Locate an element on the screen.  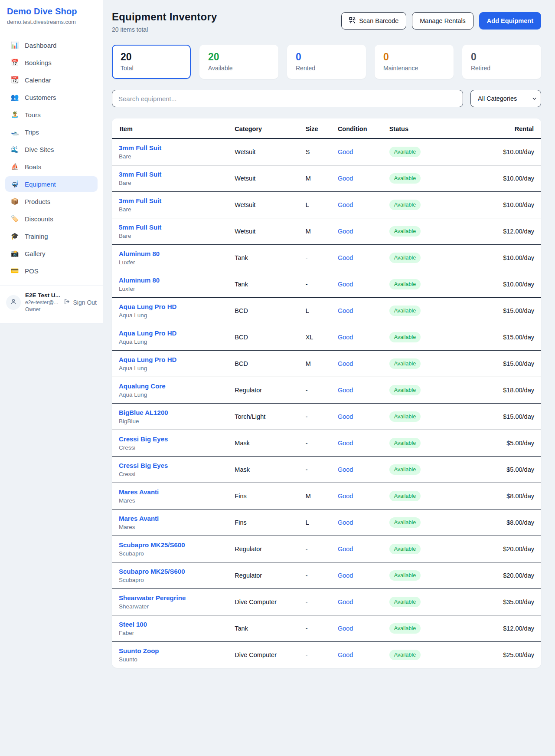
rental-cell: $12.00/day is located at coordinates (511, 232).